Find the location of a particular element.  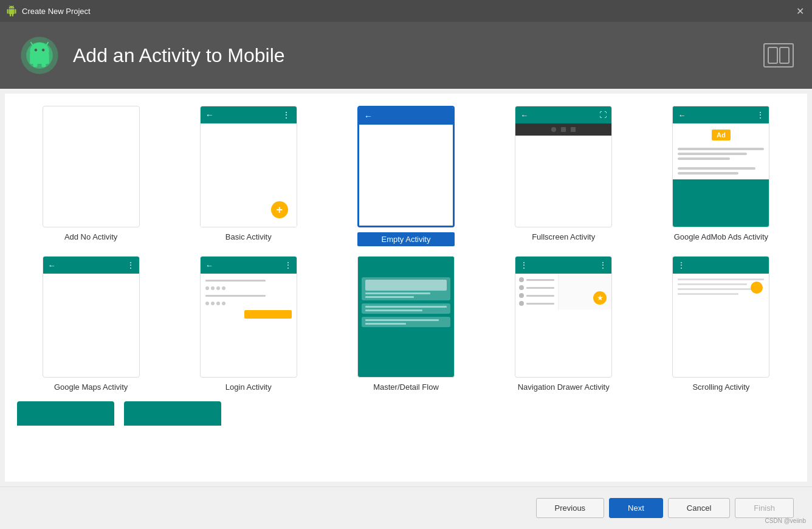

back-icon-login: ← is located at coordinates (209, 265).